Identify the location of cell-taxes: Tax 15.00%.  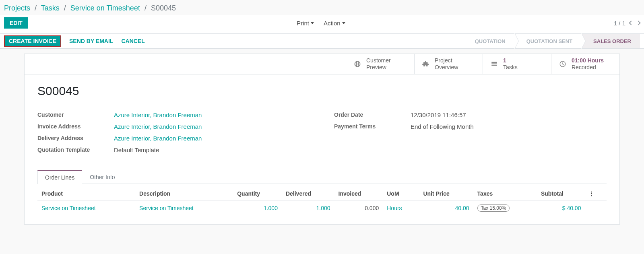
(505, 208).